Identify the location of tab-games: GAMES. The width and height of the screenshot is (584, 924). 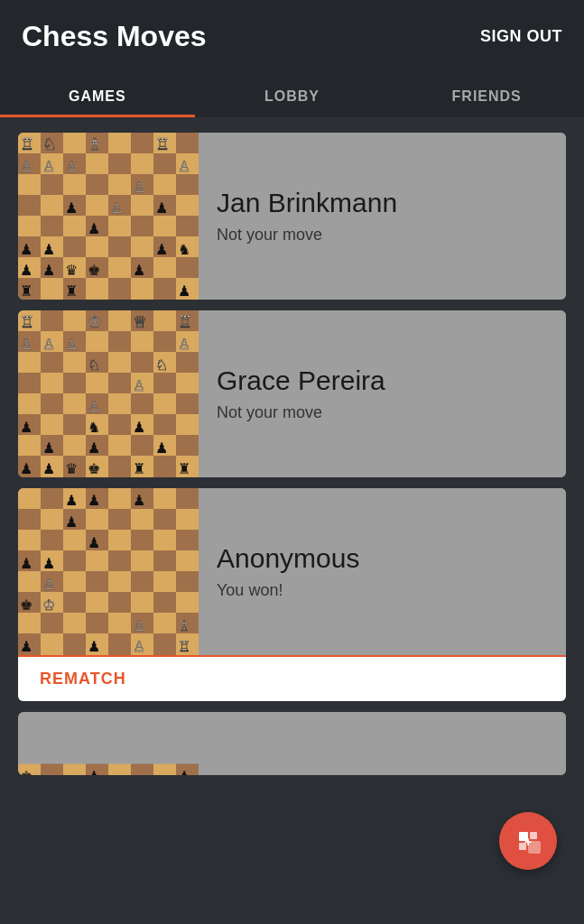
(97, 95).